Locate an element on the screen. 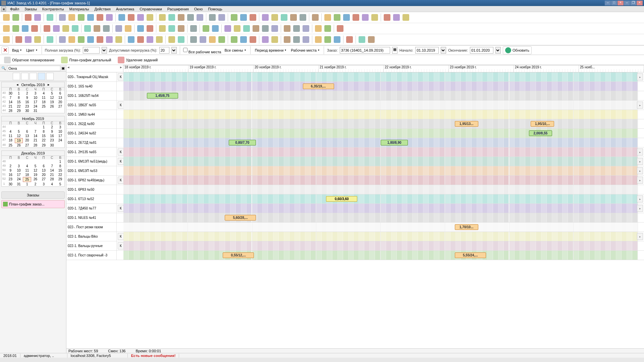 The height and width of the screenshot is (362, 644). gantt-task: 1,95/13... is located at coordinates (467, 124).